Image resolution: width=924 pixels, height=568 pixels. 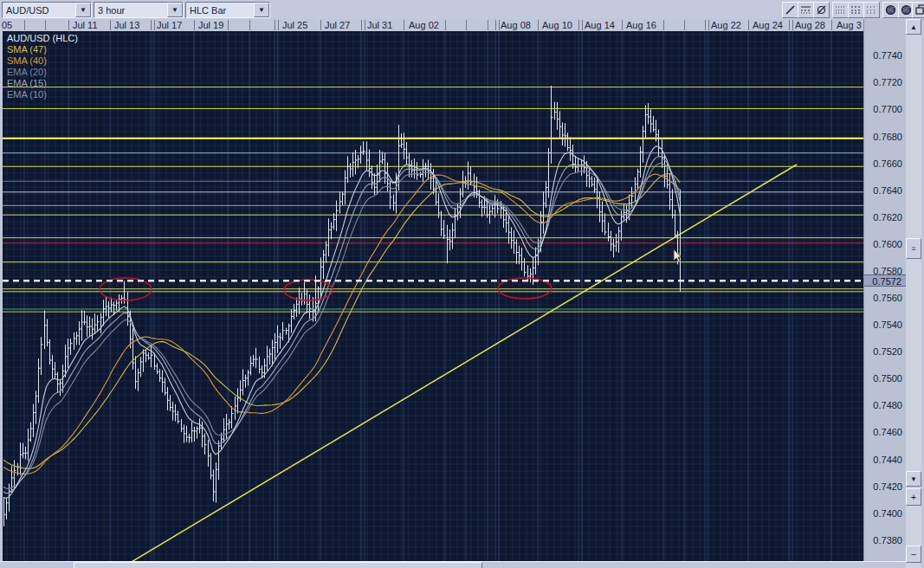 I want to click on time-axis-label: Aug 02, so click(x=424, y=25).